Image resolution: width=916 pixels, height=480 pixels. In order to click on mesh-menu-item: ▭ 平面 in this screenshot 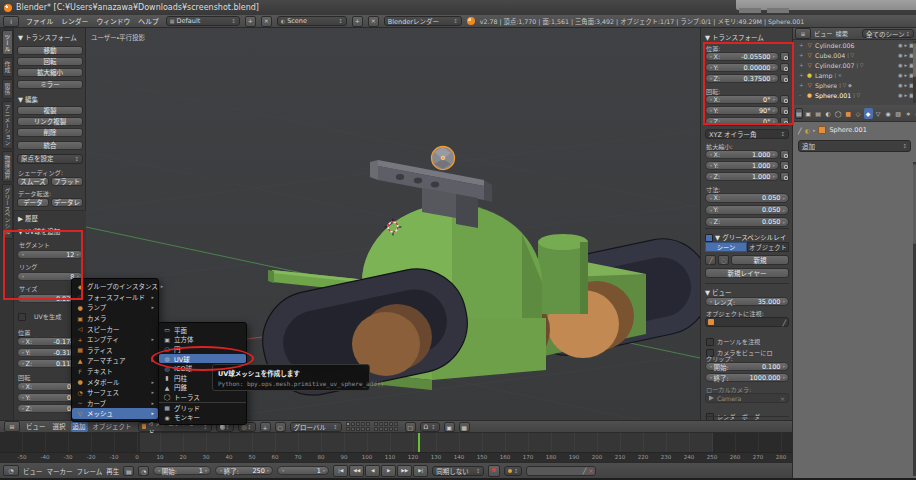, I will do `click(202, 330)`.